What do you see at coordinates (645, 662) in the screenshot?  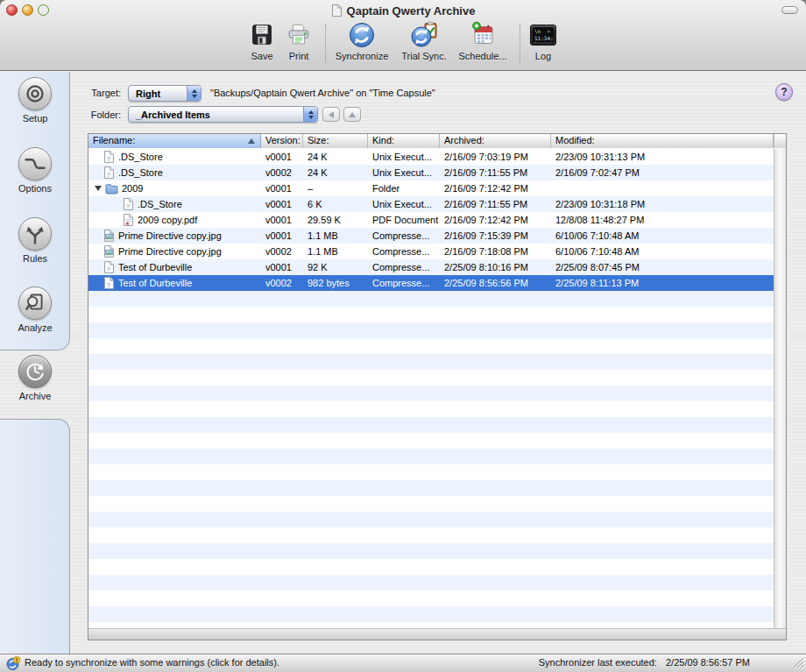 I see `last-executed-status: Synchronizer last executed: 2/25/09 8:56…` at bounding box center [645, 662].